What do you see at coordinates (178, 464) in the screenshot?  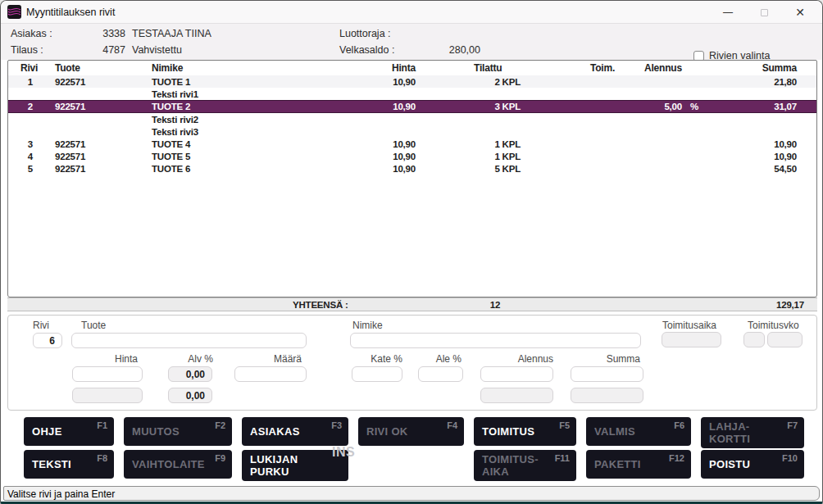 I see `button-vaihtolaite: VAIHTOLAITEF9` at bounding box center [178, 464].